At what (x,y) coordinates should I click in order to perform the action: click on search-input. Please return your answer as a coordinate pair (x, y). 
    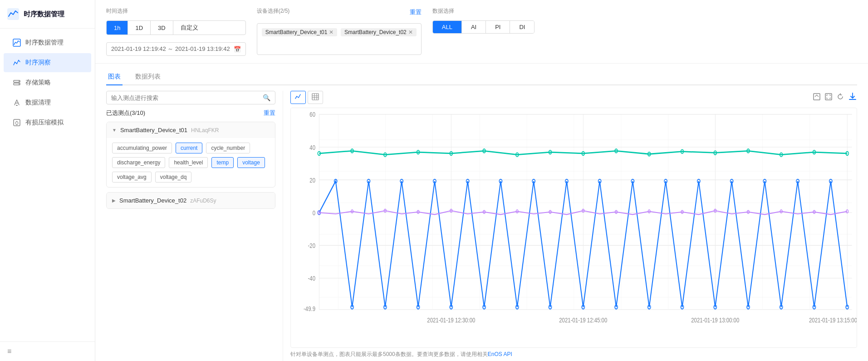
    Looking at the image, I should click on (186, 98).